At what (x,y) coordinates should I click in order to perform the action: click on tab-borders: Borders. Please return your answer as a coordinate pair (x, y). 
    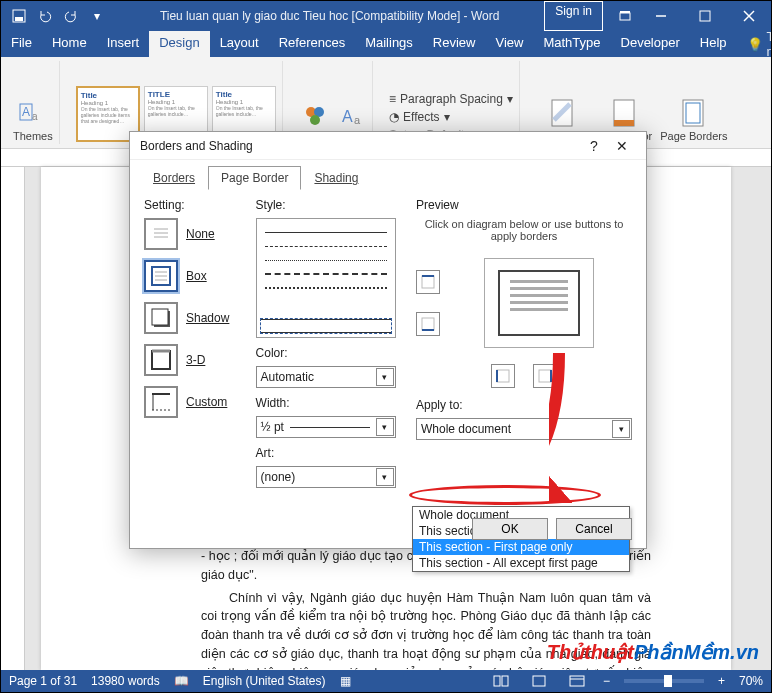
    Looking at the image, I should click on (174, 178).